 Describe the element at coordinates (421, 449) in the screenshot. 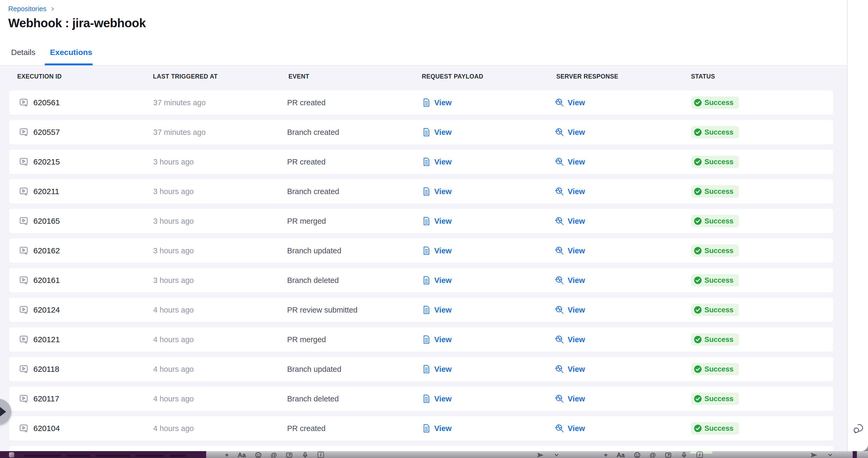

I see `table-row-partial` at that location.